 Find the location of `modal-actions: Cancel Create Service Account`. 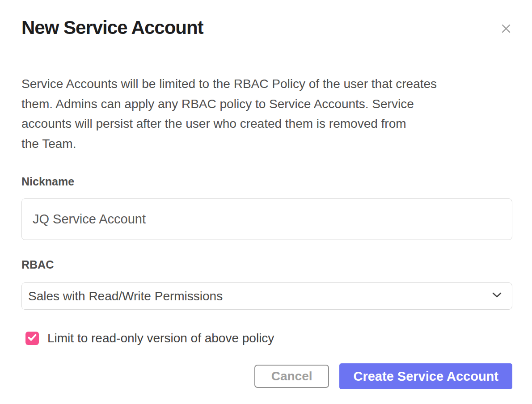

modal-actions: Cancel Create Service Account is located at coordinates (267, 376).